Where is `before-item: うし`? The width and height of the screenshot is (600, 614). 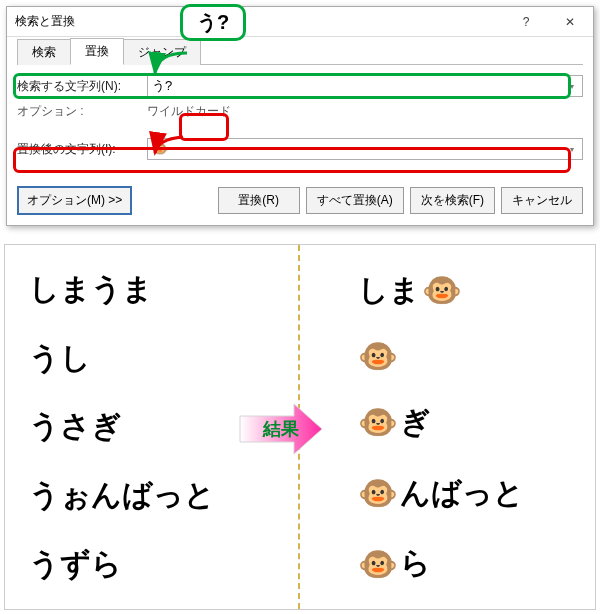 before-item: うし is located at coordinates (164, 358).